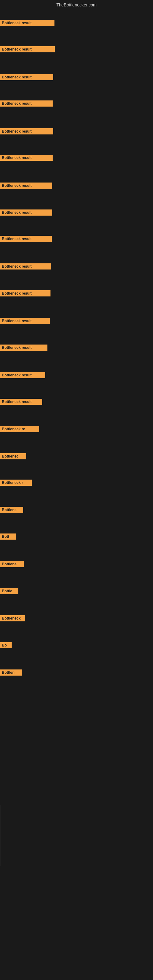 The image size is (153, 980). Describe the element at coordinates (13, 618) in the screenshot. I see `bottleneck-result-item: Bottleneck` at that location.